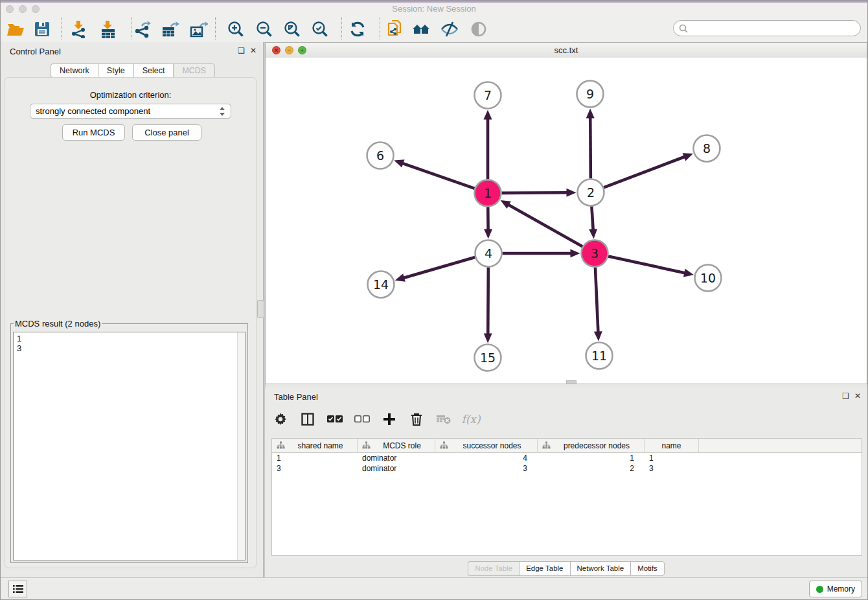 This screenshot has width=868, height=600. Describe the element at coordinates (18, 589) in the screenshot. I see `task-history-button` at that location.